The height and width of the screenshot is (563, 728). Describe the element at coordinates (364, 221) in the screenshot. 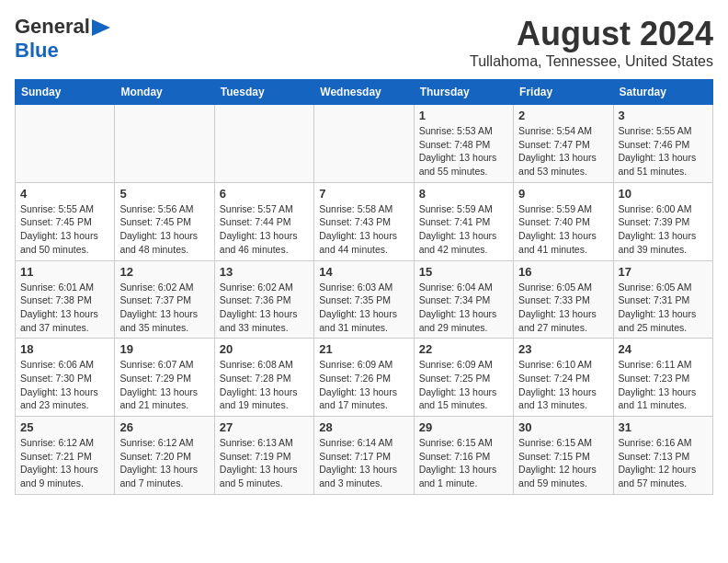

I see `calendar-week-row: 4Sunrise: 5:55 AM Sunset: 7:45 PM Daylig…` at that location.